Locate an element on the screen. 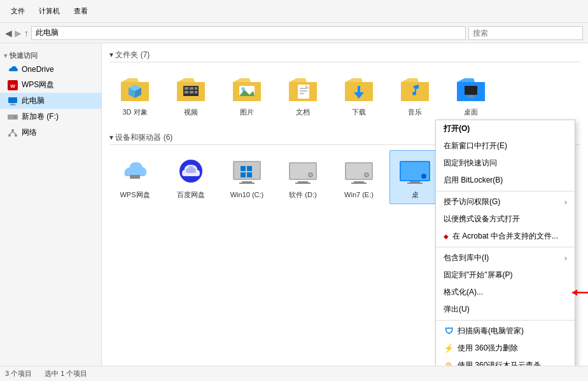 The image size is (588, 381). folder-pictures: 图片 is located at coordinates (247, 94).